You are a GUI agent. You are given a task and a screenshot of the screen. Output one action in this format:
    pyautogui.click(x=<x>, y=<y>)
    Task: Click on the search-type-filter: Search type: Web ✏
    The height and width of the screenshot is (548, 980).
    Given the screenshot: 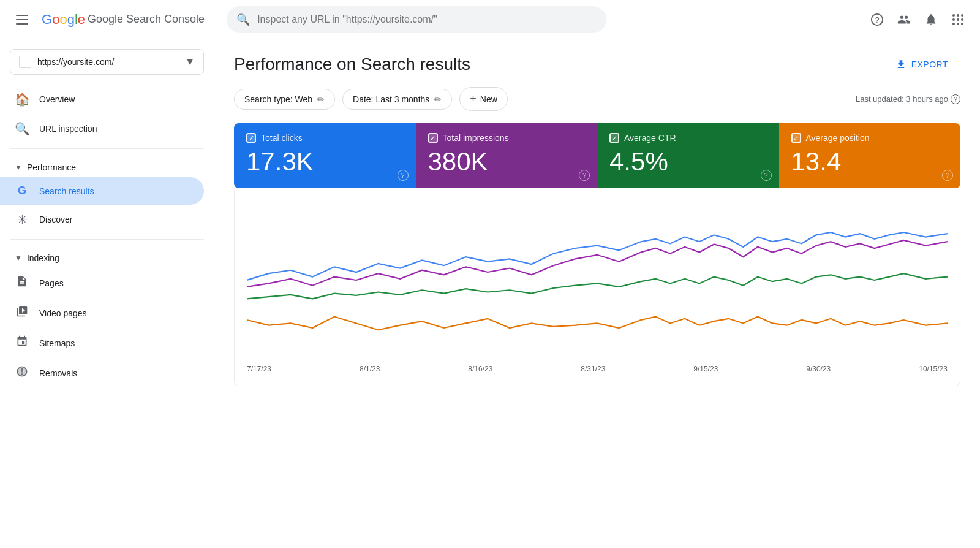 What is the action you would take?
    pyautogui.click(x=284, y=99)
    